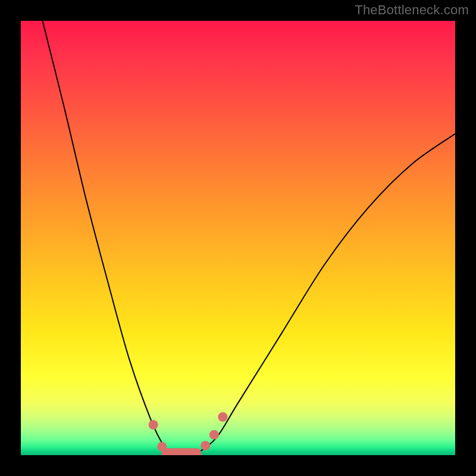 The image size is (476, 476). I want to click on watermark-text: TheBottleneck.com, so click(412, 10).